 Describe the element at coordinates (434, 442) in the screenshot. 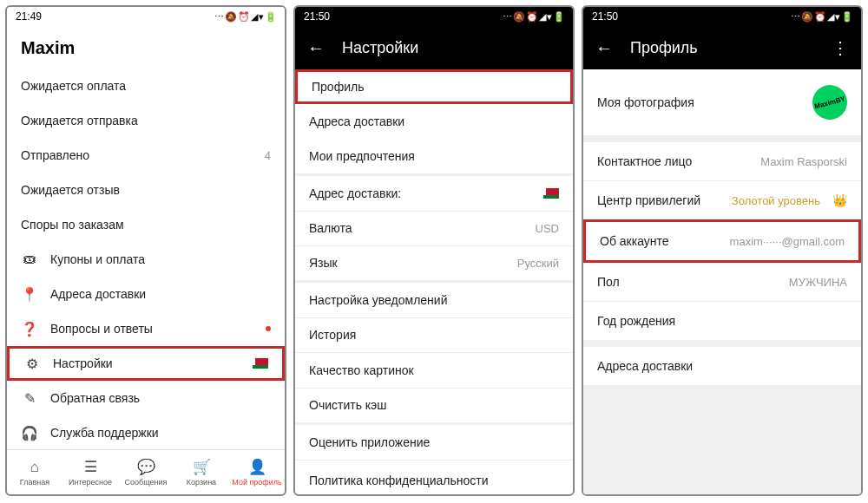

I see `row-rate: Оценить приложение` at that location.